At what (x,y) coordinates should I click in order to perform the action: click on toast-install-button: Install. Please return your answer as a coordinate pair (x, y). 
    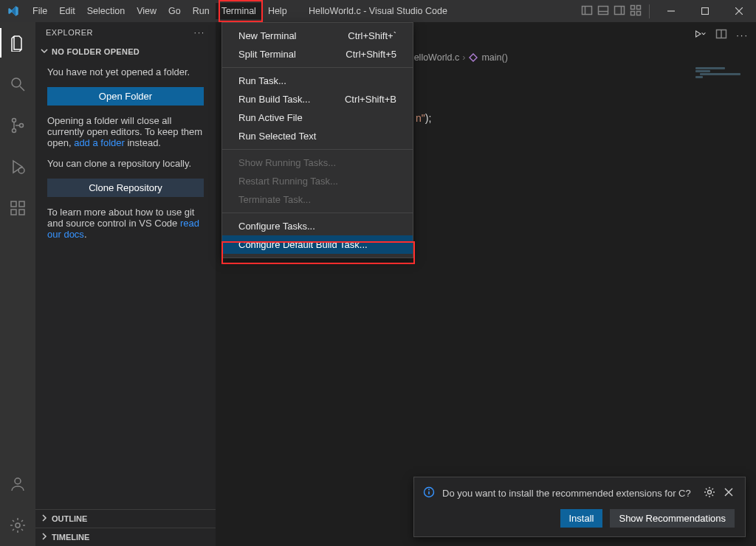
    Looking at the image, I should click on (582, 518).